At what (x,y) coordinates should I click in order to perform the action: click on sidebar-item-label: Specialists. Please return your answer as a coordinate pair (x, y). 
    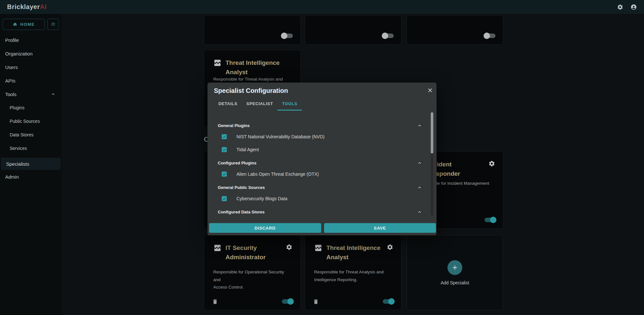
    Looking at the image, I should click on (18, 164).